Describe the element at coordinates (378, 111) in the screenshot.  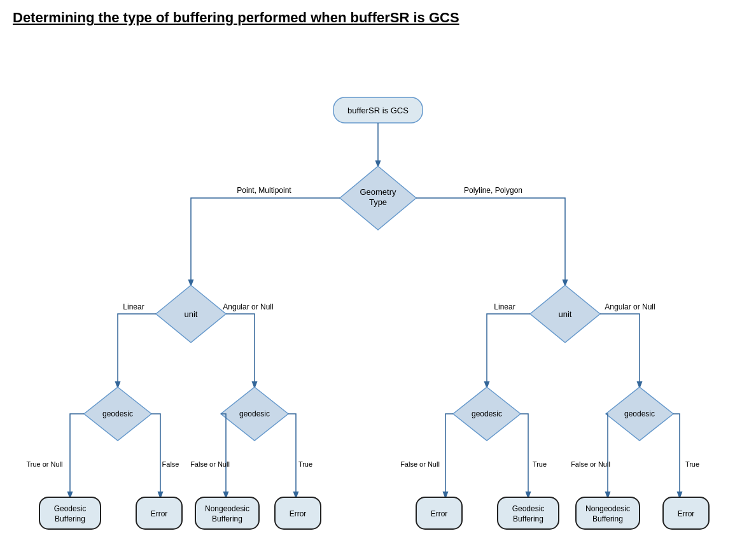
I see `svg-text: bufferSR is GCS` at that location.